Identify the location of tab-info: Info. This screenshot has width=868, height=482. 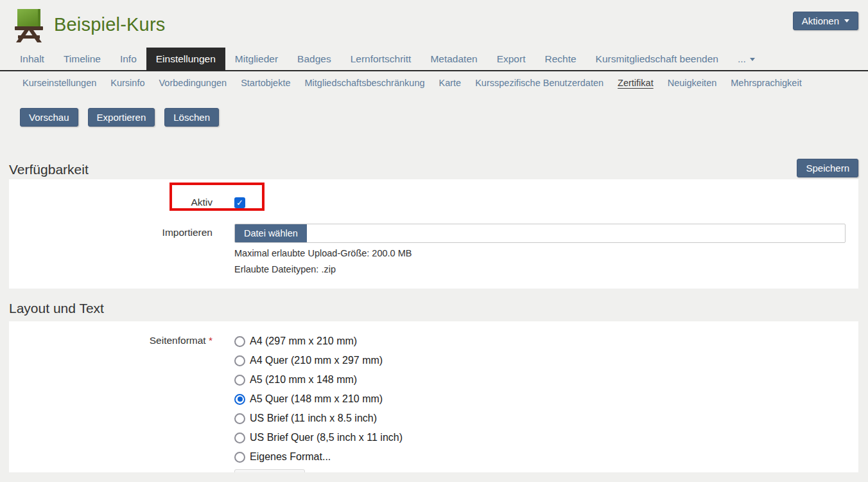
(128, 59).